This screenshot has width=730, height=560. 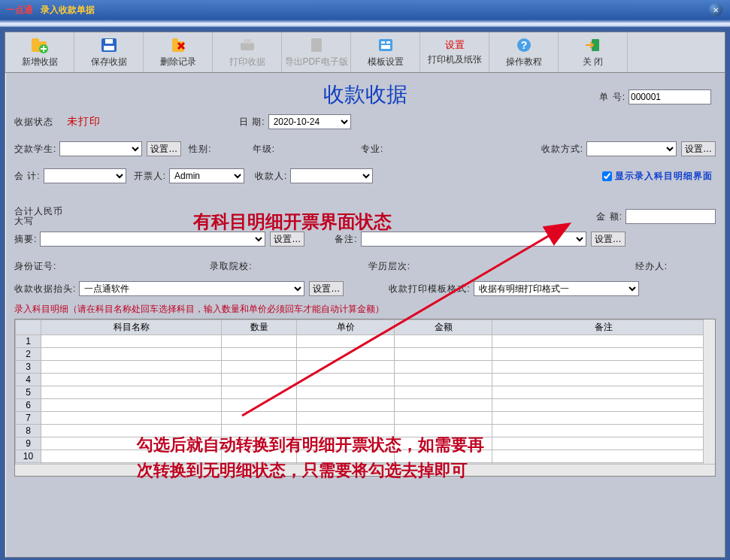 What do you see at coordinates (20, 11) in the screenshot?
I see `app-name: 一点通` at bounding box center [20, 11].